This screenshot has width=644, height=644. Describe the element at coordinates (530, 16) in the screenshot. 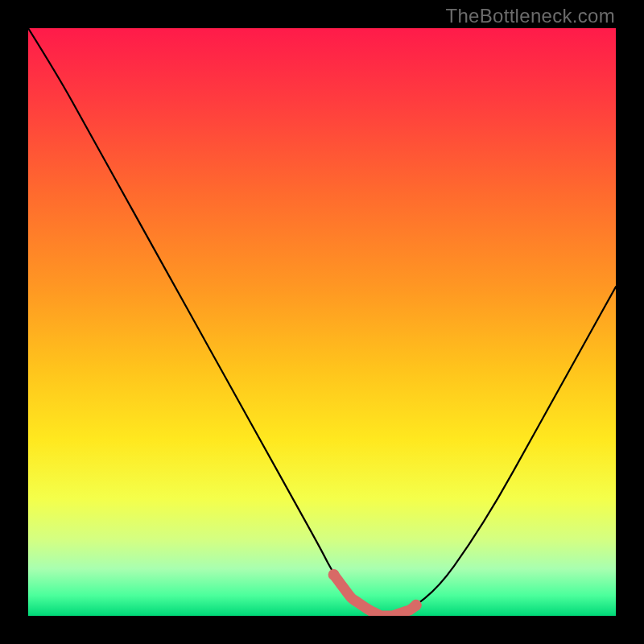

I see `watermark-text: TheBottleneck.com` at that location.